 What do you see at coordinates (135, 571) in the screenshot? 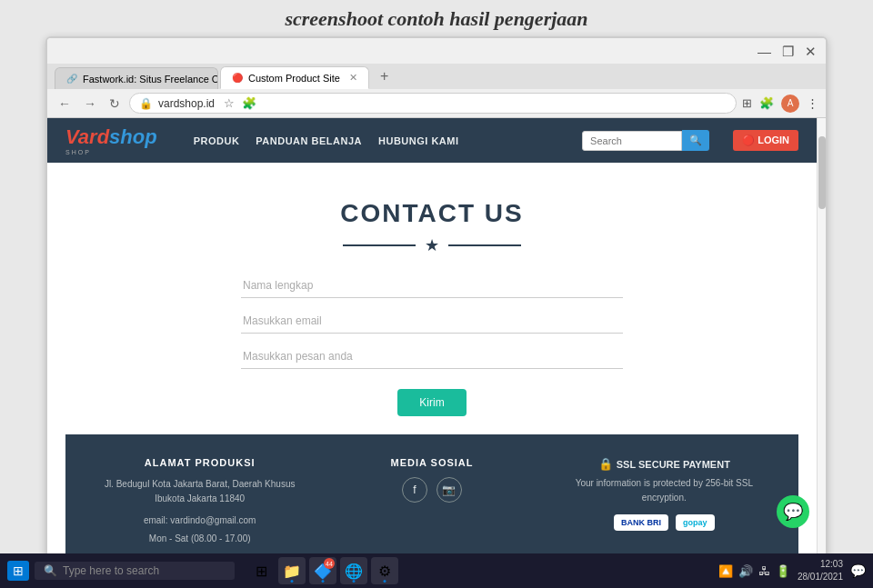
I see `taskbar-search: 🔍 Type here to search` at bounding box center [135, 571].